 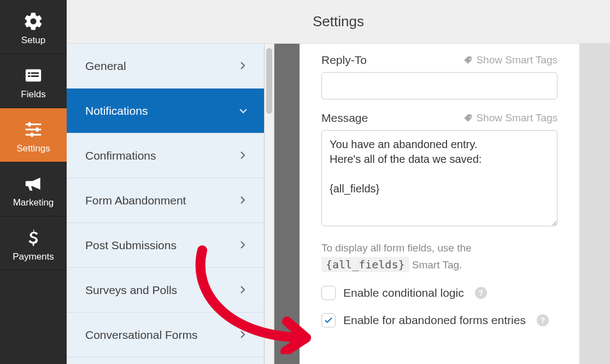 What do you see at coordinates (344, 118) in the screenshot?
I see `message-label: Message` at bounding box center [344, 118].